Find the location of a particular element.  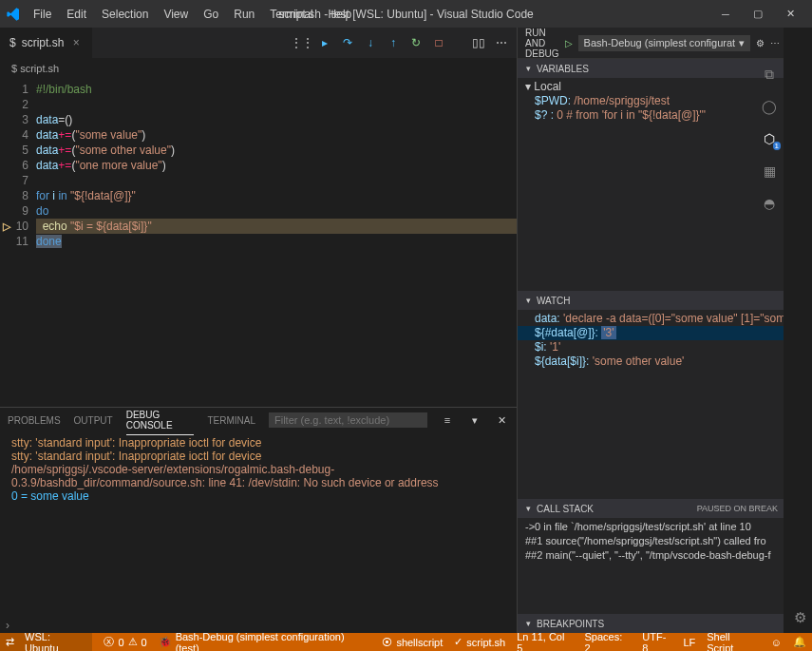

chevron-down-icon: ▾ is located at coordinates (742, 44).